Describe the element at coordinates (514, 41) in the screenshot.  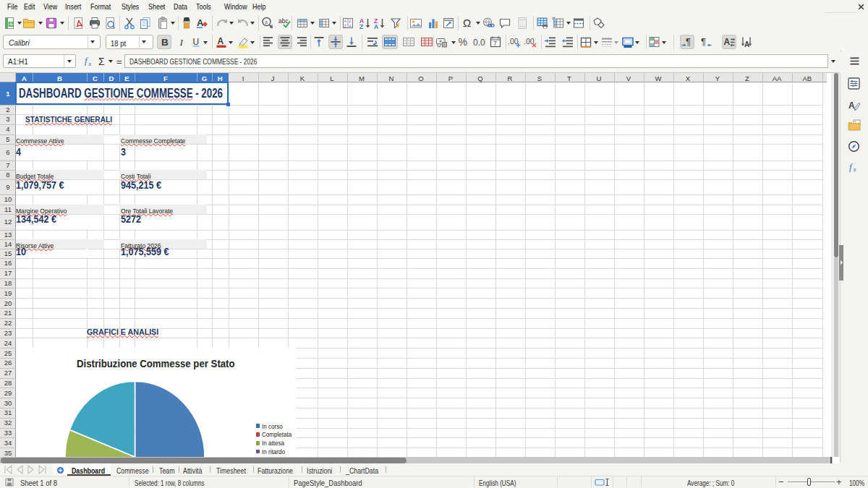
I see `svg-text: .00` at that location.